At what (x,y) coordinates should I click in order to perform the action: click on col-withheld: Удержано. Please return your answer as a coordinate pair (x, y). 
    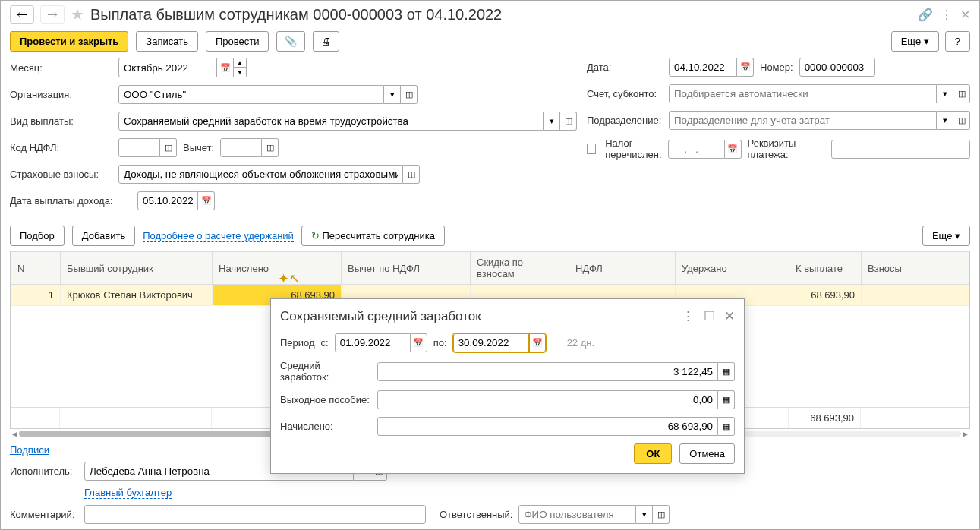
    Looking at the image, I should click on (733, 269).